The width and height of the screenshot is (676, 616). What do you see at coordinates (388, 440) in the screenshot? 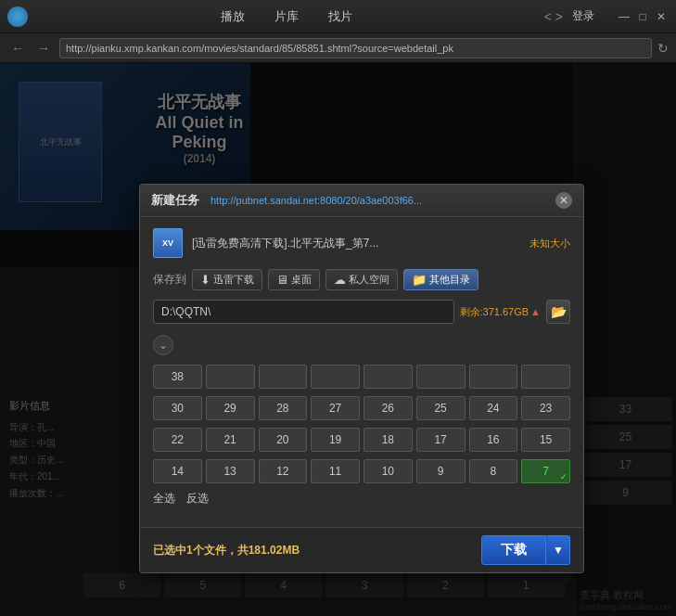
I see `ep-cell-18: 18` at bounding box center [388, 440].